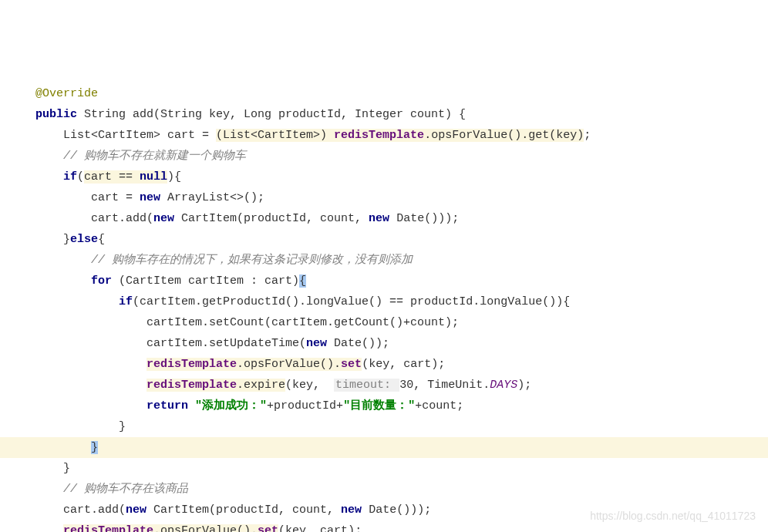 This screenshot has width=768, height=532. I want to click on code-text: cartItem.setUpdateTime(, so click(171, 344).